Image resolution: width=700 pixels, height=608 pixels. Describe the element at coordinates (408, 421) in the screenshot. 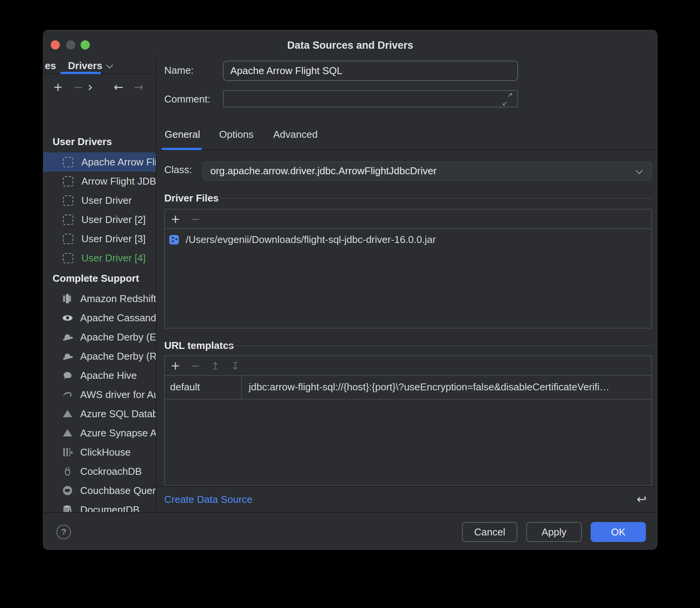

I see `url-templates-box: defaultjdbc:arrow-flight-sql://{host}:{p…` at that location.